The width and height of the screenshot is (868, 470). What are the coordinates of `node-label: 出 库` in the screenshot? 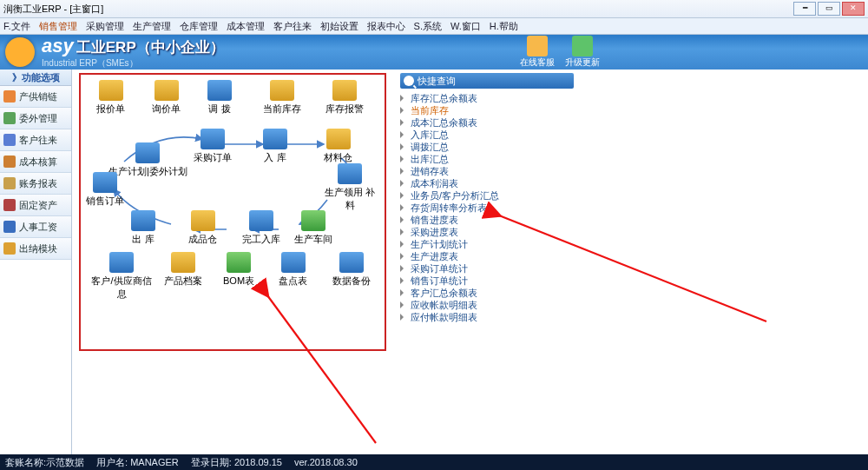 It's located at (142, 239).